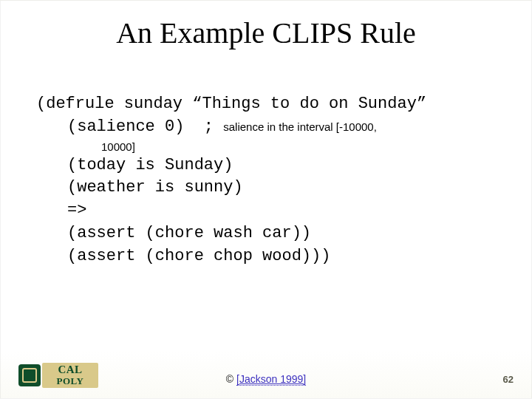 The width and height of the screenshot is (532, 399). I want to click on slide-title: An Example CLIPS Rule, so click(266, 33).